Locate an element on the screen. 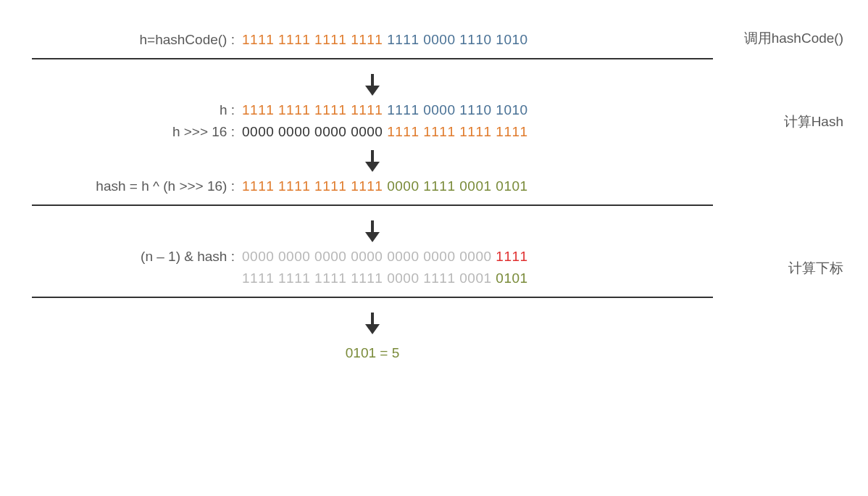 This screenshot has height=496, width=868. step3-bits-hi: 1111 1111 1111 1111 is located at coordinates (314, 186).